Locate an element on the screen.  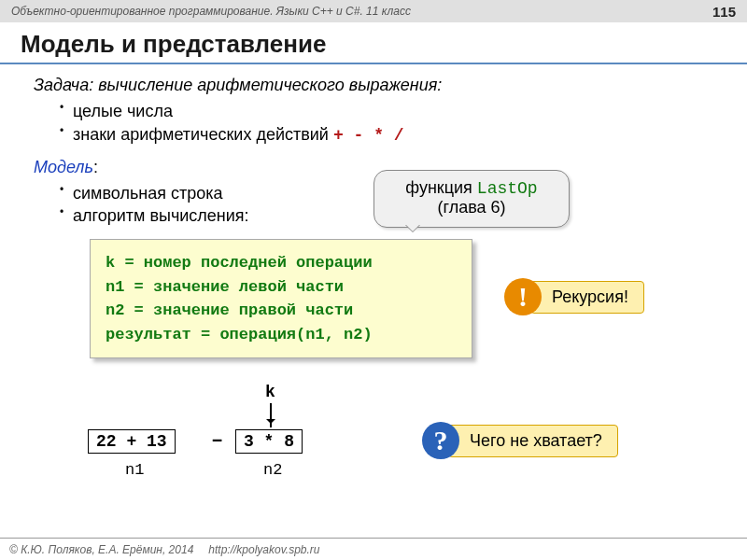
expression-diagram: k 22 + 13 – 3 * 8 n1 n2 is located at coordinates (256, 443).